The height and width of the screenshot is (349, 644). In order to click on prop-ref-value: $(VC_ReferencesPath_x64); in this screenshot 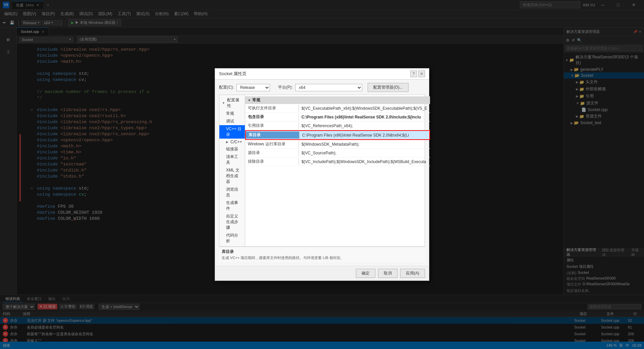, I will do `click(364, 126)`.